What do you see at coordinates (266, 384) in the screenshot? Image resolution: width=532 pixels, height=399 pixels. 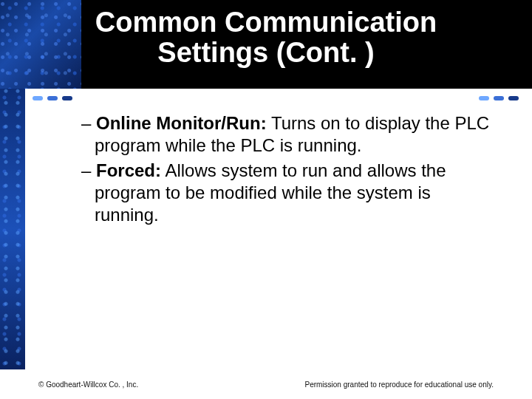 I see `slide-footer: © Goodheart-Willcox Co. , Inc. Permissio…` at bounding box center [266, 384].